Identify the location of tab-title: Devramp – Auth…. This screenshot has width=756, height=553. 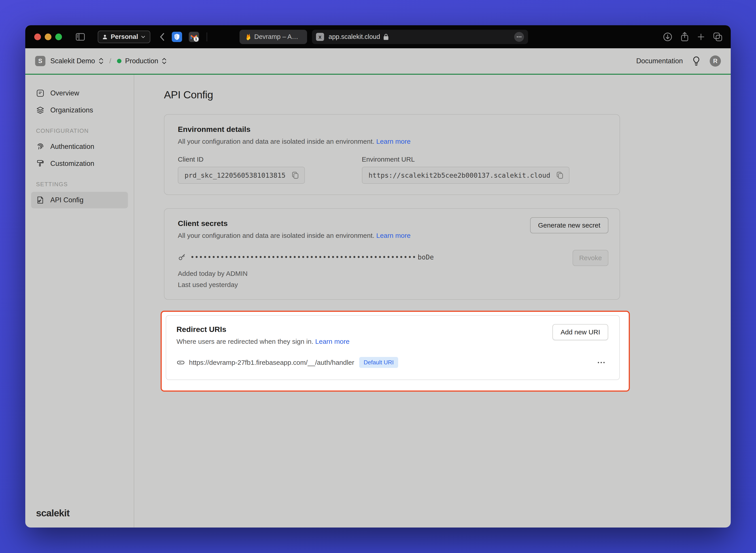
(278, 37).